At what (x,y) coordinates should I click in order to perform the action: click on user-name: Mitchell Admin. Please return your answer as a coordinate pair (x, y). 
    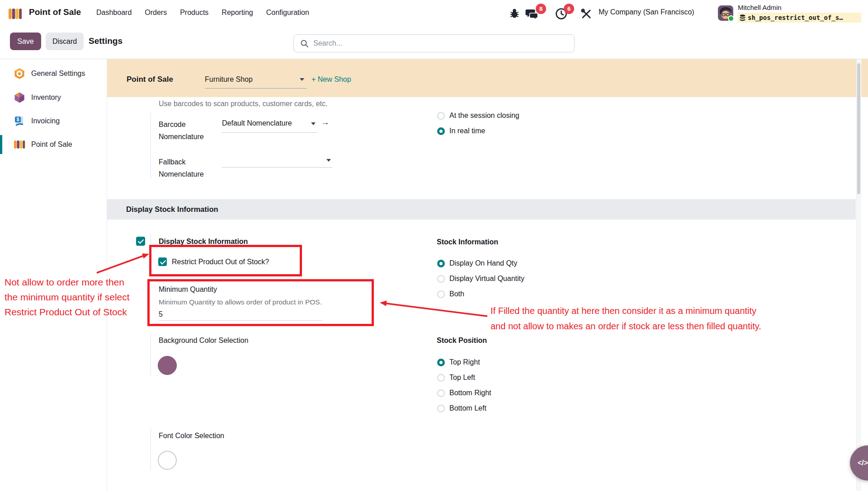
    Looking at the image, I should click on (760, 7).